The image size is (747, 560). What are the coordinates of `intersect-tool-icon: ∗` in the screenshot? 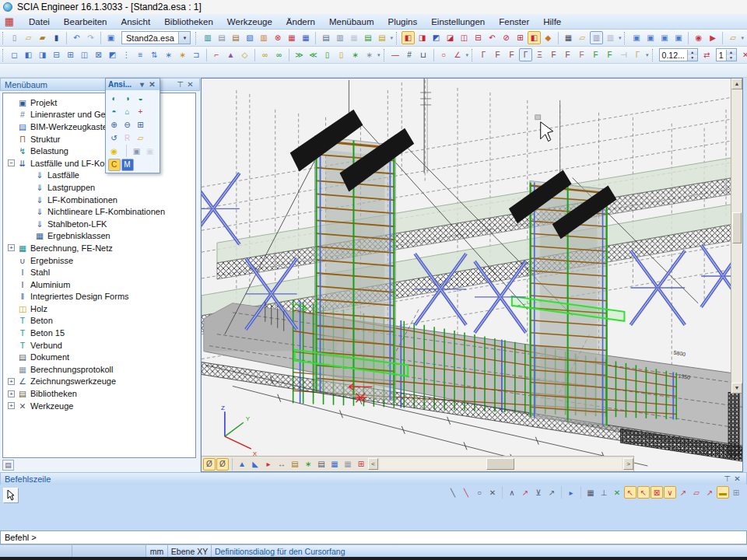 It's located at (168, 54).